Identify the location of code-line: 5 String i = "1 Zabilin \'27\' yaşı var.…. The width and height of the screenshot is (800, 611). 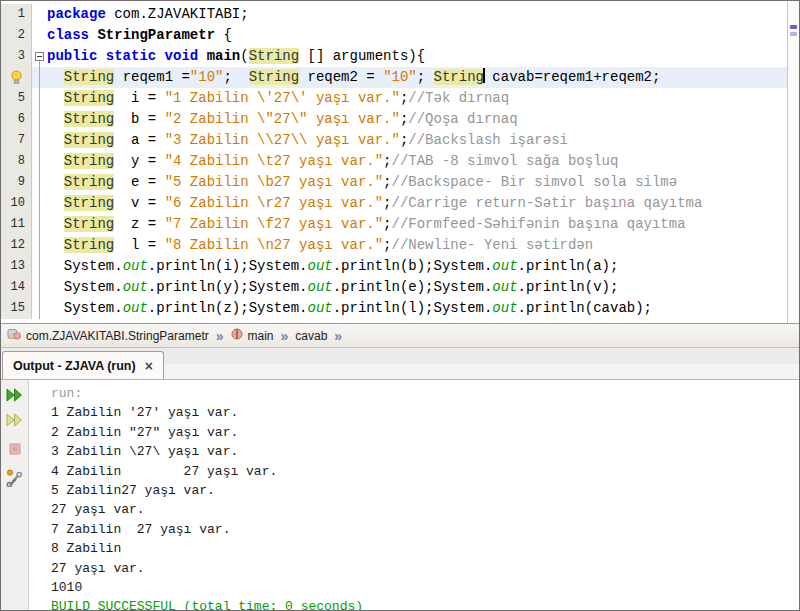
(400, 98).